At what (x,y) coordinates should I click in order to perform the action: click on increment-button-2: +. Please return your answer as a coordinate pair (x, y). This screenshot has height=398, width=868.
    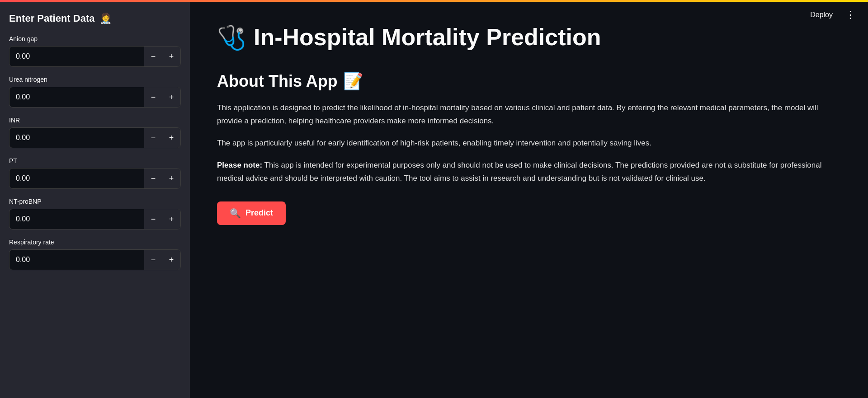
    Looking at the image, I should click on (171, 138).